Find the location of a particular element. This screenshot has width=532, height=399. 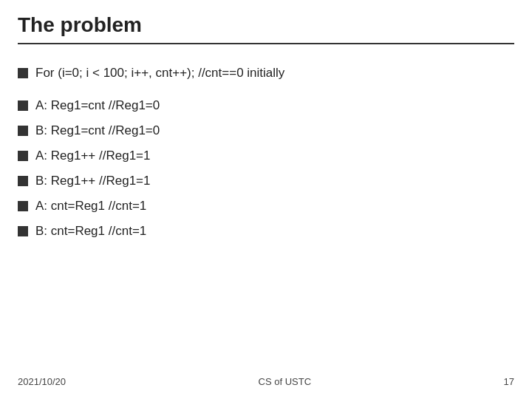

footer-center: CS of USTC is located at coordinates (284, 381).